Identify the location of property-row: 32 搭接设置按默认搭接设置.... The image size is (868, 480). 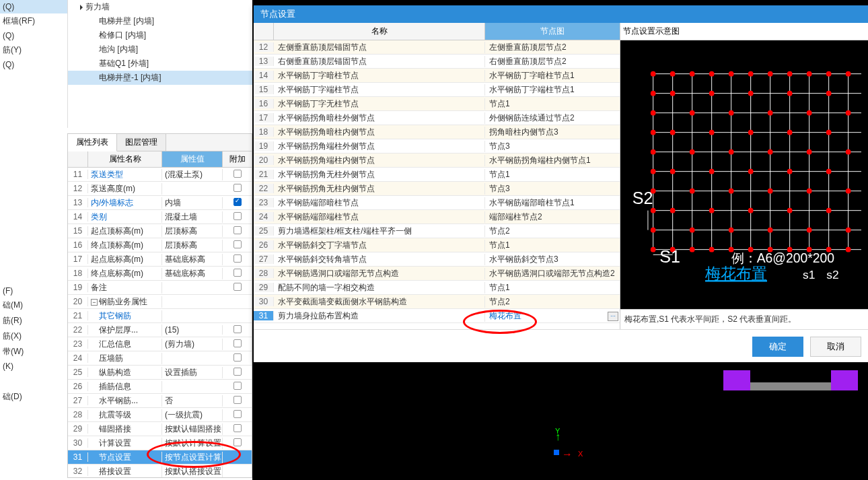
(160, 471).